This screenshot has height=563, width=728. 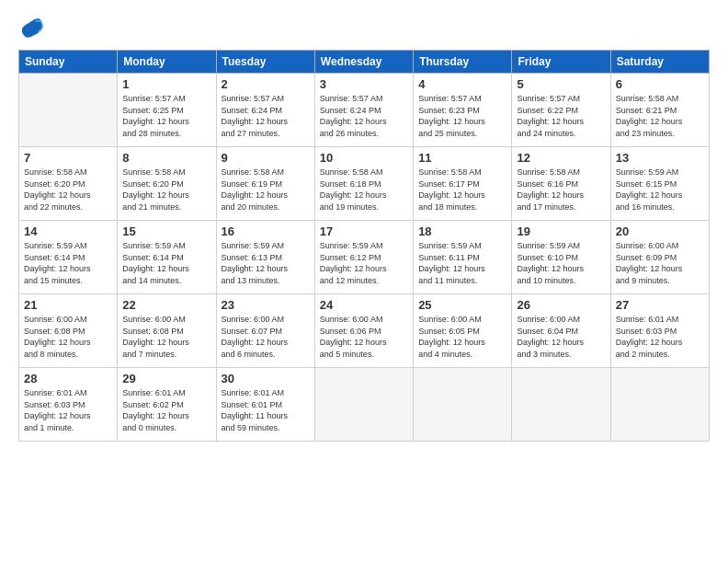 What do you see at coordinates (167, 184) in the screenshot?
I see `calendar-cell: 8Sunrise: 5:58 AMSunset: 6:20 PMDaylight…` at bounding box center [167, 184].